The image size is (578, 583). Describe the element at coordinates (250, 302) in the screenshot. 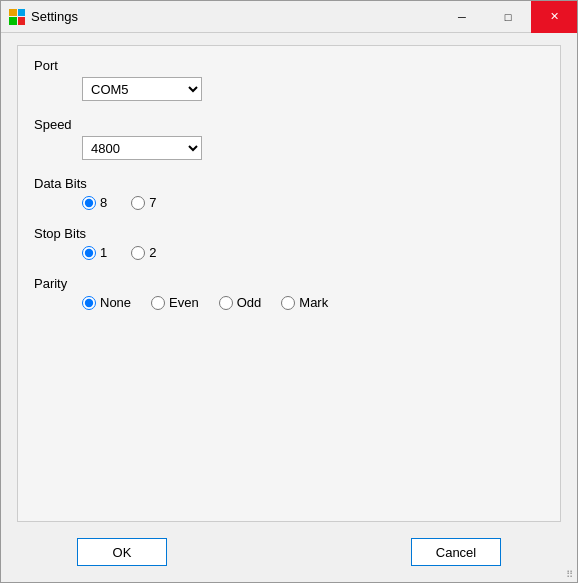

I see `parity-odd-label: Odd` at that location.